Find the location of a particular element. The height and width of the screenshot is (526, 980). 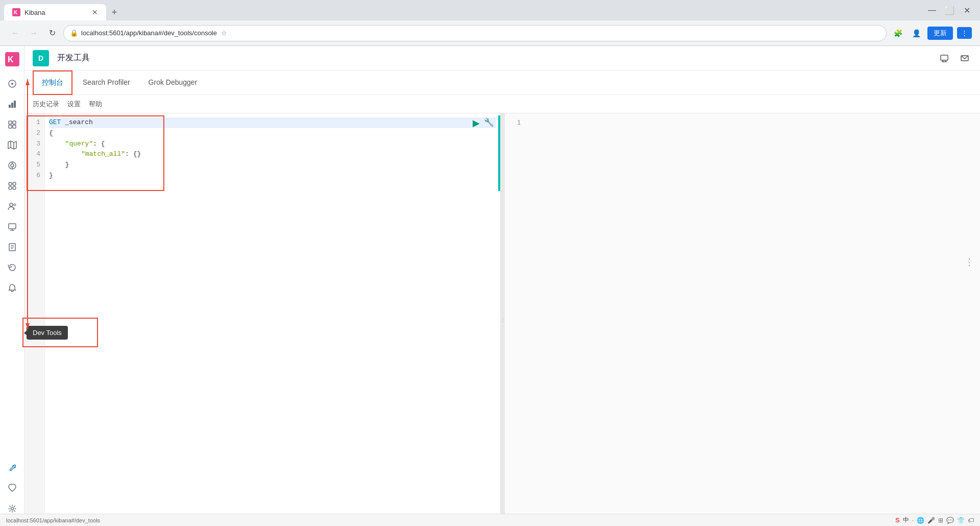

sidebar-item-dashboard is located at coordinates (12, 125).